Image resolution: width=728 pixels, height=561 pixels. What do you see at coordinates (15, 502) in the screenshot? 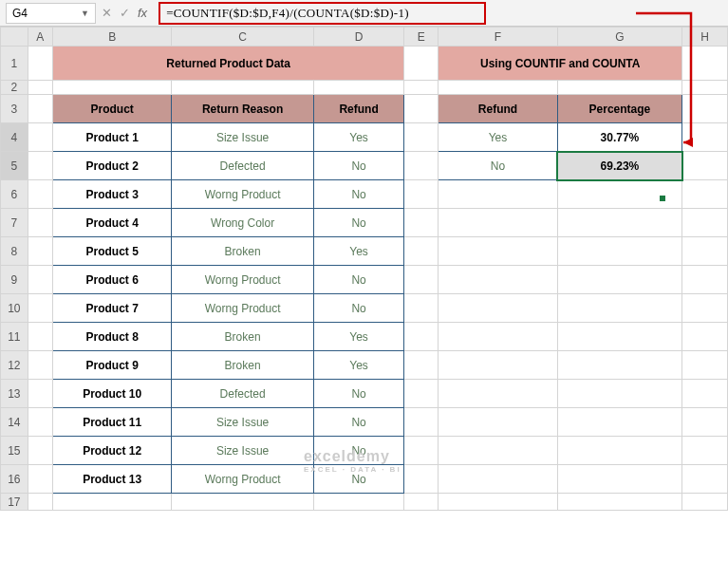
I see `row-hdr-17: 17` at bounding box center [15, 502].